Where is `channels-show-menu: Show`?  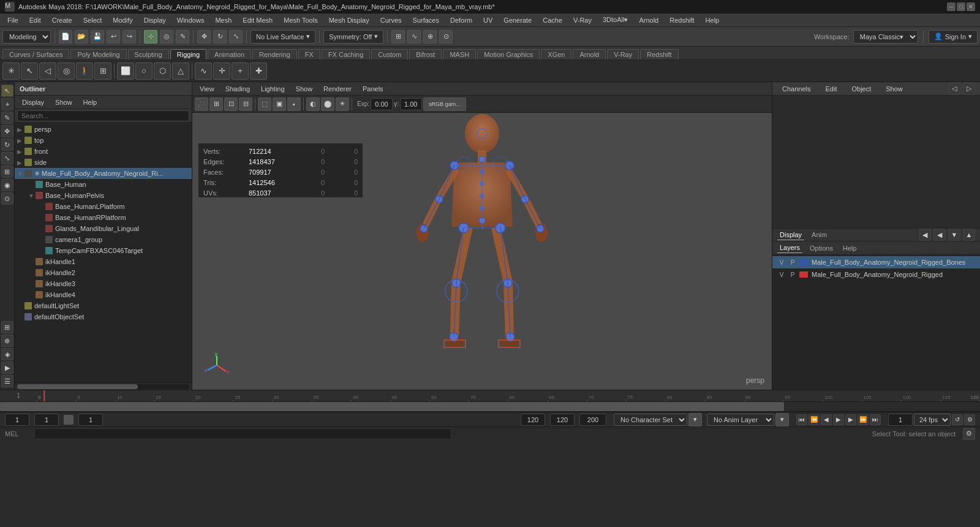
channels-show-menu: Show is located at coordinates (894, 89).